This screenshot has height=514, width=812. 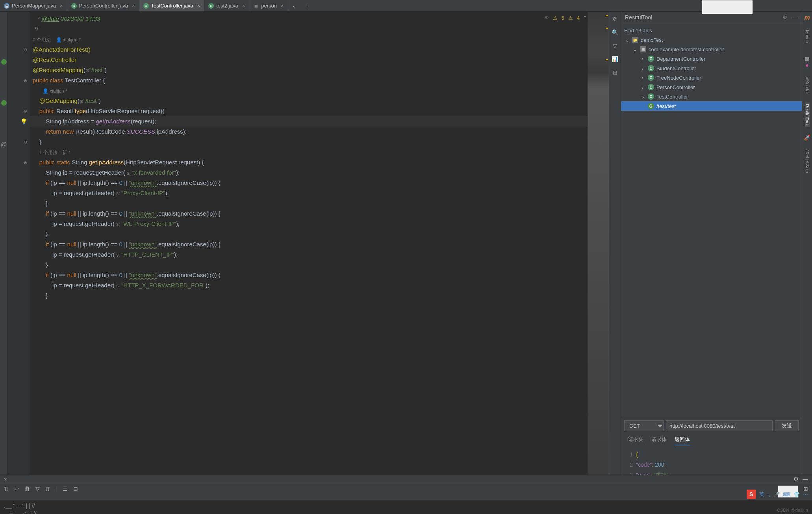 I want to click on terminal-toolbar: ⇅ ↩ 🗑 ▽ ⇵ | ☰ ⊟ ⊞, so click(x=406, y=492).